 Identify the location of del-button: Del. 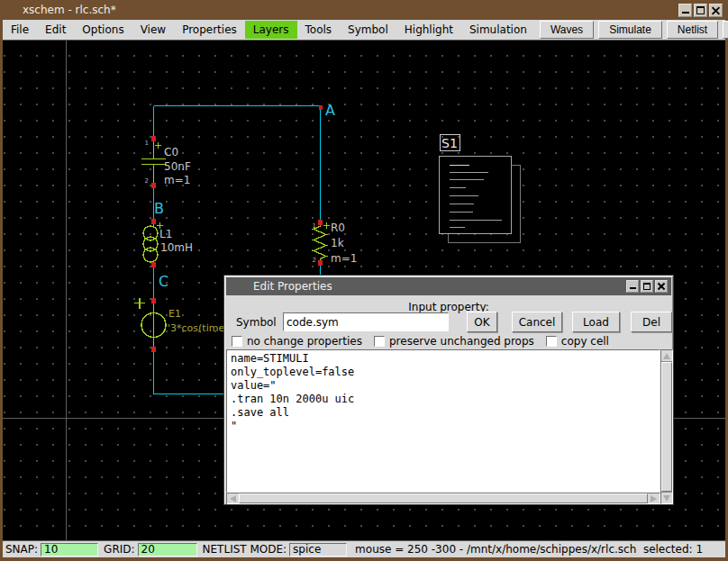
(651, 322).